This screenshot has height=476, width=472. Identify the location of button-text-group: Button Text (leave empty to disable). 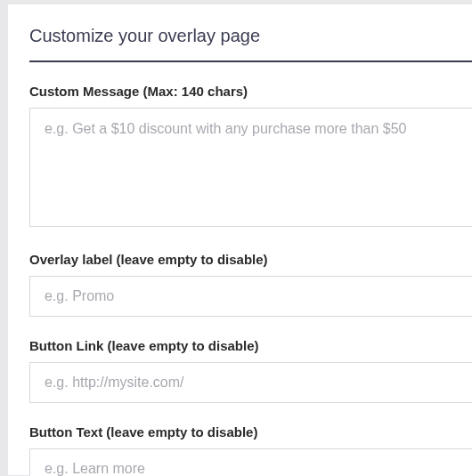
(251, 450).